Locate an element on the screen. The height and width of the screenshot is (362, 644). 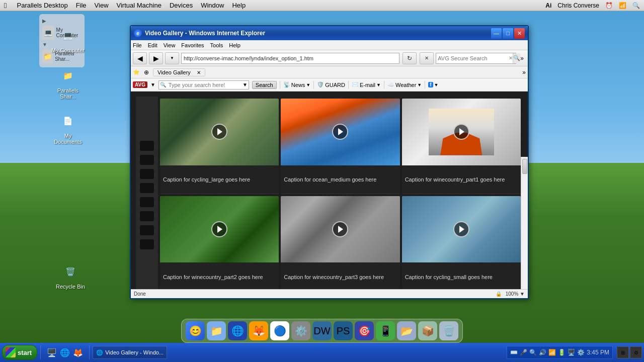
scrollbar-thumb is located at coordinates (525, 166).